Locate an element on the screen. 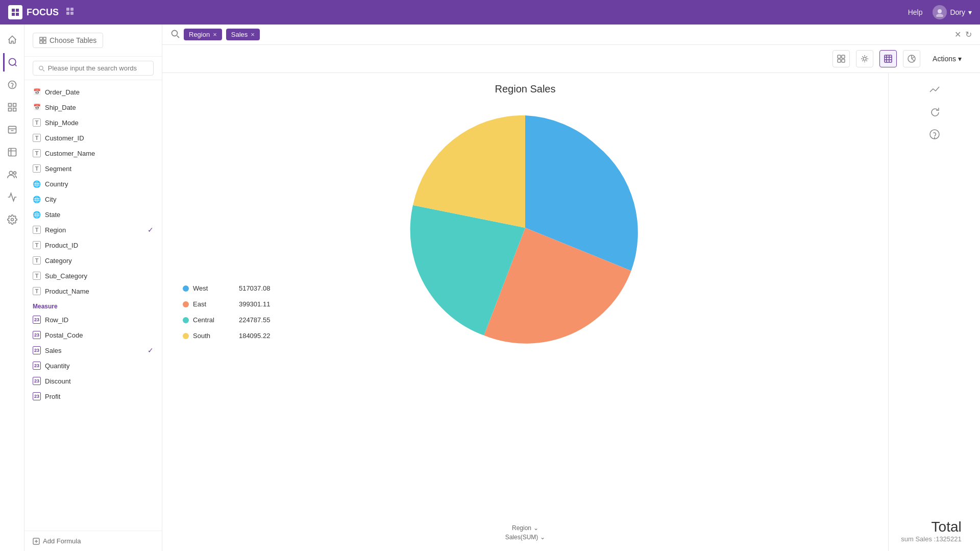  legend-dot-east is located at coordinates (186, 304).